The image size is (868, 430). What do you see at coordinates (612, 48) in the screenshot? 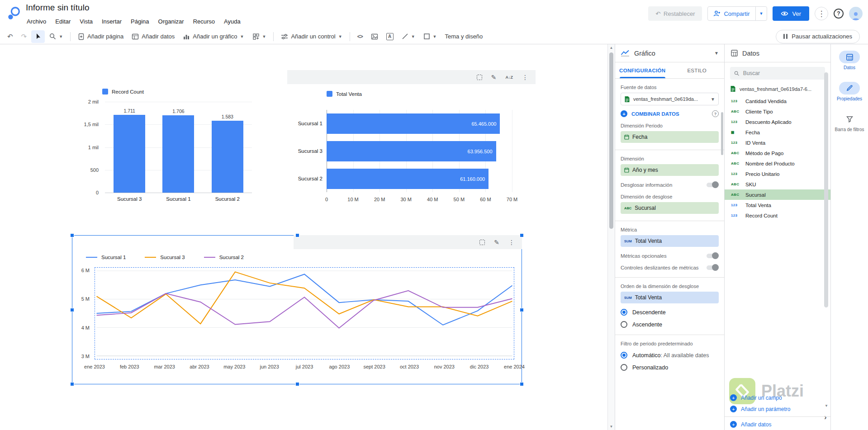
I see `scroll-up-arrow: ▲` at bounding box center [612, 48].